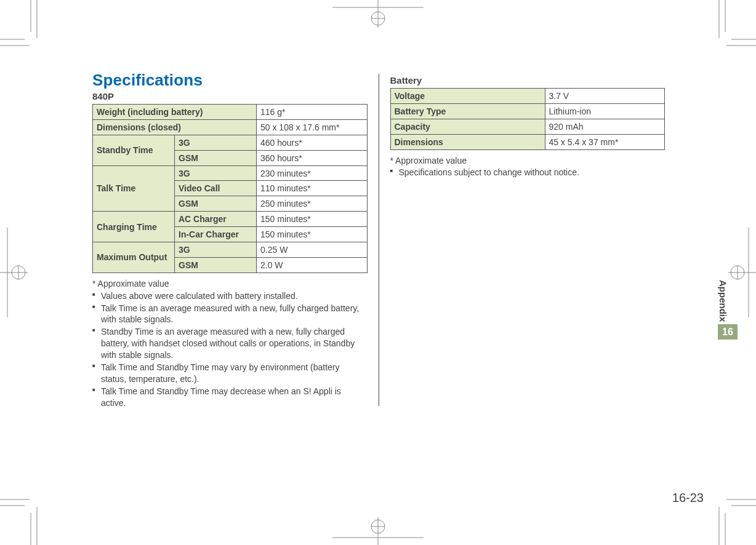  Describe the element at coordinates (215, 219) in the screenshot. I see `row-sub-label: AC Charger` at that location.